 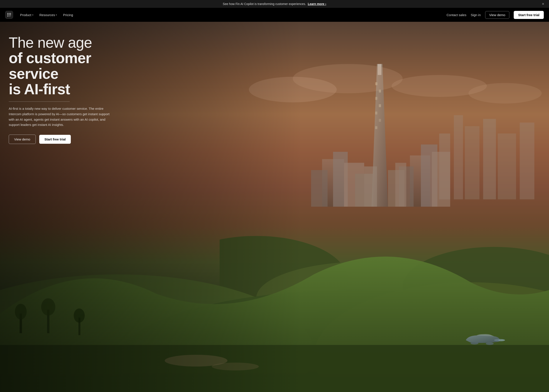 I want to click on nav-item-product: Product ▾, so click(x=27, y=15).